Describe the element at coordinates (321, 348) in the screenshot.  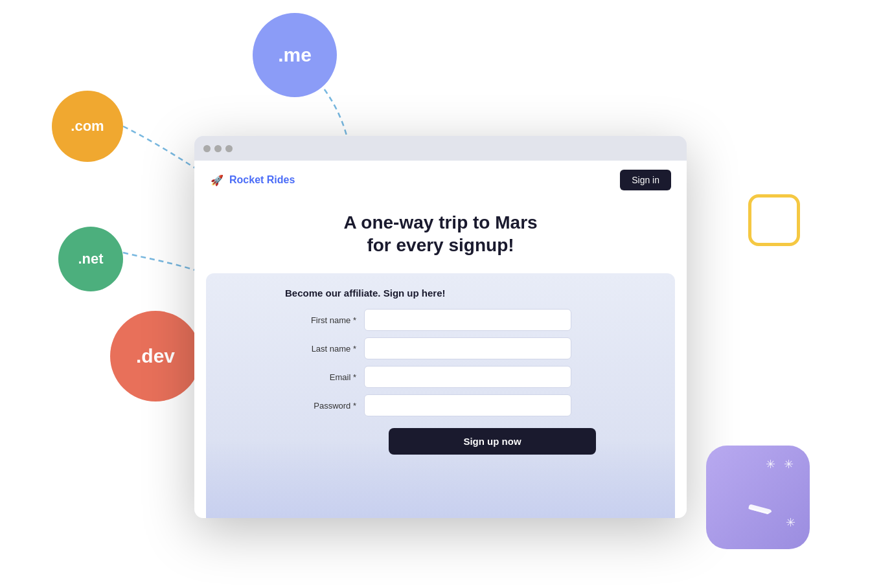
I see `label-lastname: Last name *` at that location.